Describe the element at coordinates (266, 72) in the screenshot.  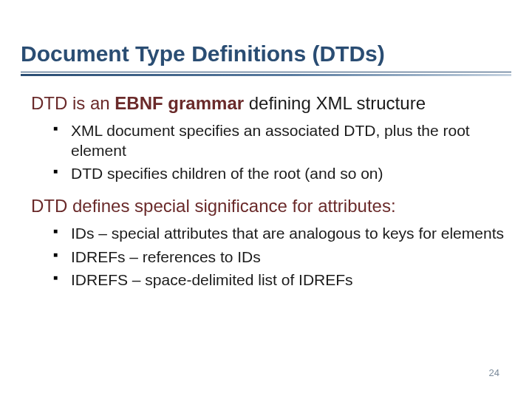
I see `title-underline-thin` at that location.